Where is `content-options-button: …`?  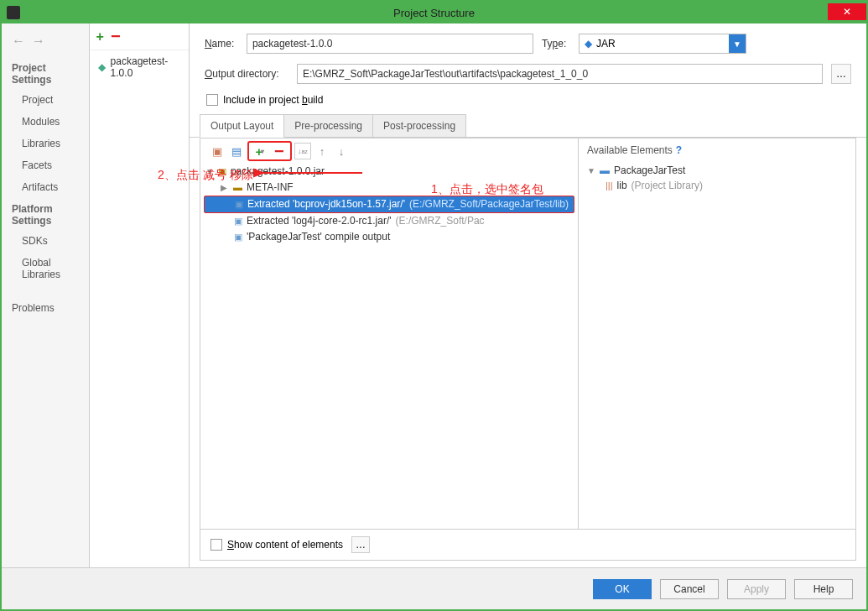 content-options-button: … is located at coordinates (361, 545).